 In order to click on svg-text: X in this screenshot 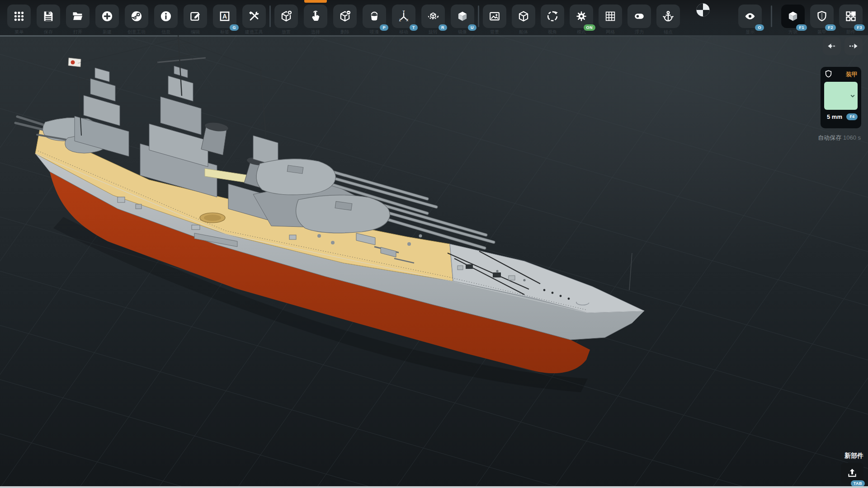, I will do `click(408, 20)`.